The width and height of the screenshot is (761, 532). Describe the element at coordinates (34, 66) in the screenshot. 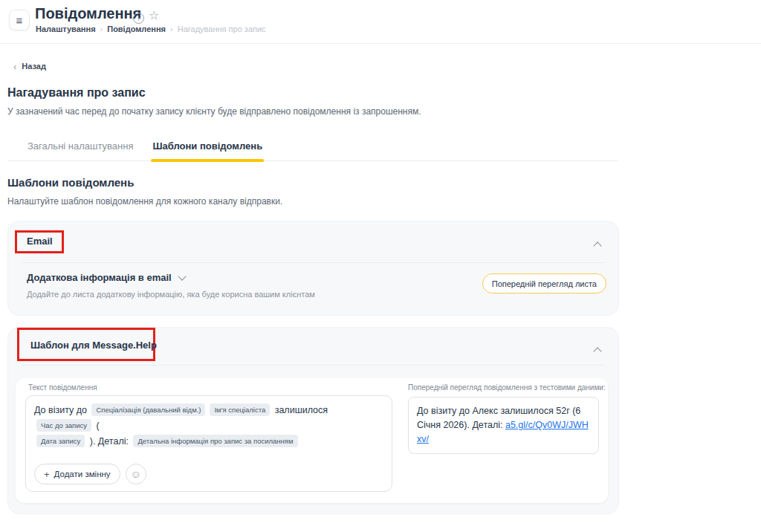

I see `back-link-label: Назад` at that location.